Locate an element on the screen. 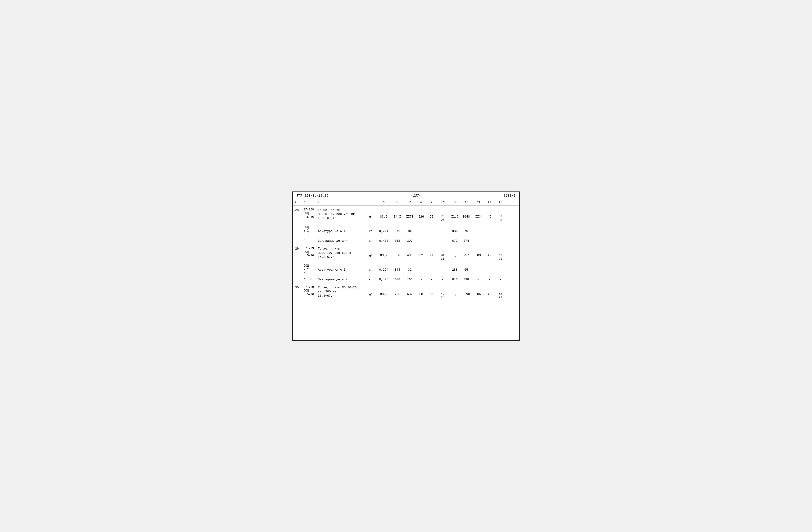 This screenshot has width=812, height=532. col5-29-arm: 0,224 is located at coordinates (384, 270).